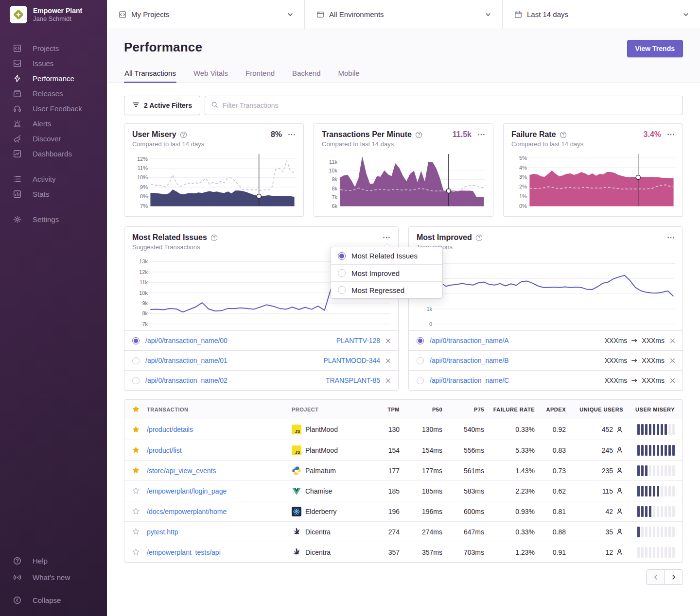 This screenshot has height=616, width=700. What do you see at coordinates (162, 105) in the screenshot?
I see `active-filters-button: 2 Active Filters` at bounding box center [162, 105].